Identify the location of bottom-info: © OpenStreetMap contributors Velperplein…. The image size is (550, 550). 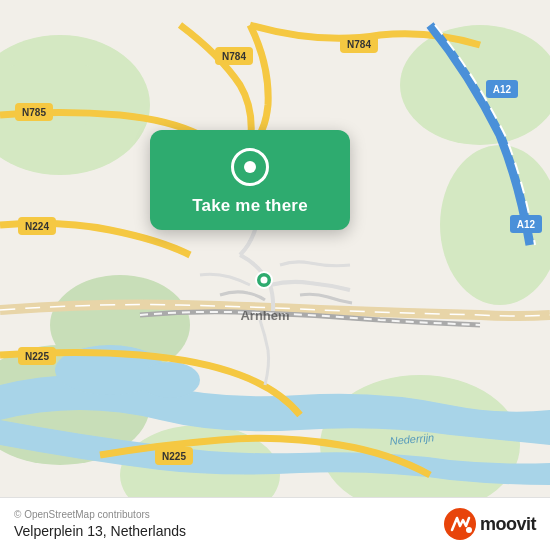
(100, 524).